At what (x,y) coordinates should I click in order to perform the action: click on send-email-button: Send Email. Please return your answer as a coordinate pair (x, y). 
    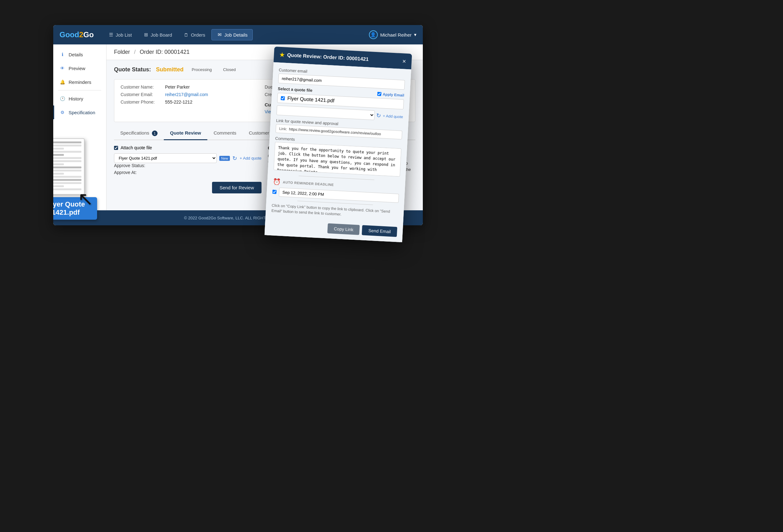
    Looking at the image, I should click on (379, 231).